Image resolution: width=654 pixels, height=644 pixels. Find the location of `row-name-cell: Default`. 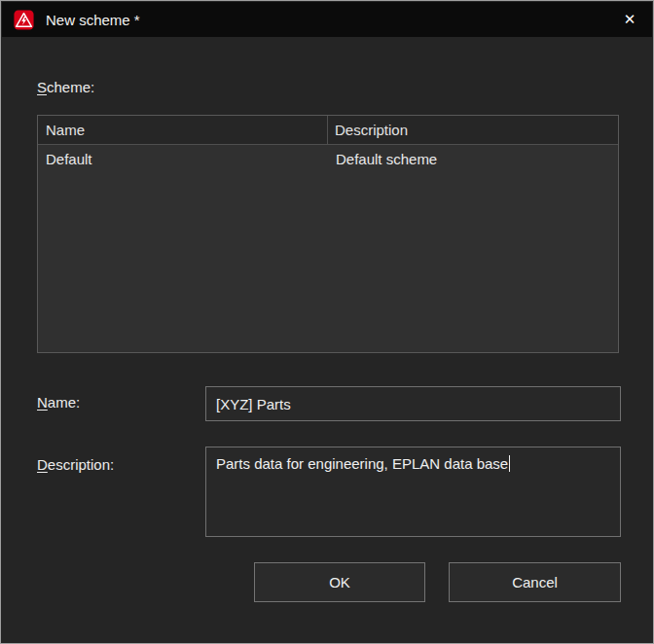

row-name-cell: Default is located at coordinates (183, 160).